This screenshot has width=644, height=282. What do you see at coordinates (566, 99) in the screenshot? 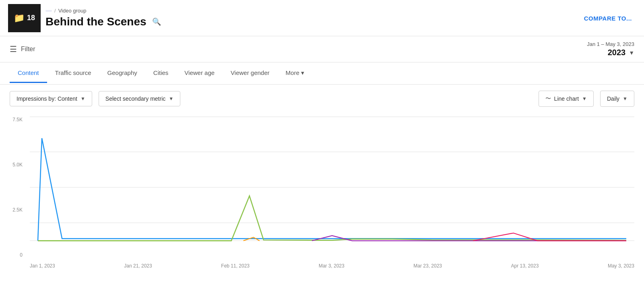
I see `chart-type-dropdown: 〜 Line chart ▼` at bounding box center [566, 99].